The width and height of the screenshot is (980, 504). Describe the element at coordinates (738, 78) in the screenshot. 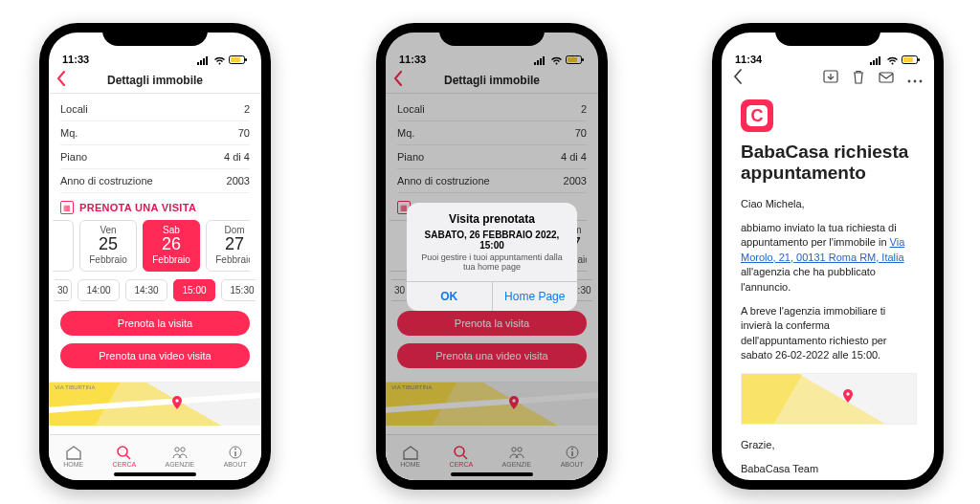

I see `mail-back-button` at that location.